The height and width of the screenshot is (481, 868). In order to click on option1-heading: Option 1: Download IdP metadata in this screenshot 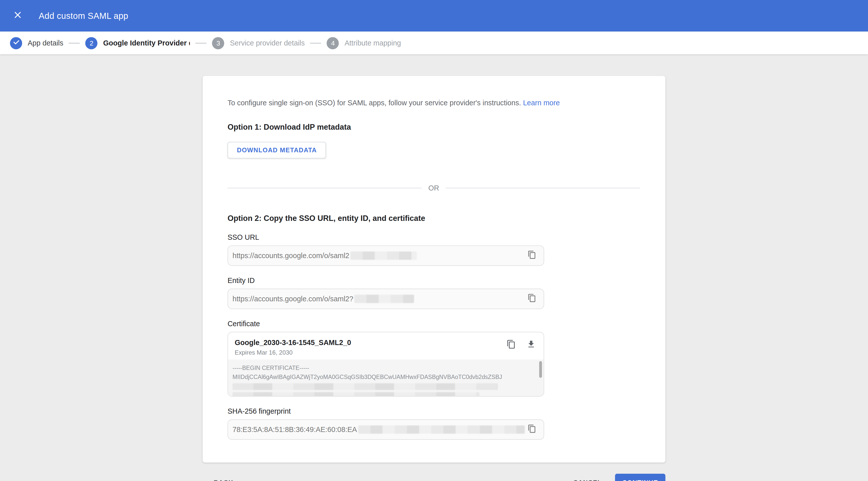, I will do `click(434, 127)`.